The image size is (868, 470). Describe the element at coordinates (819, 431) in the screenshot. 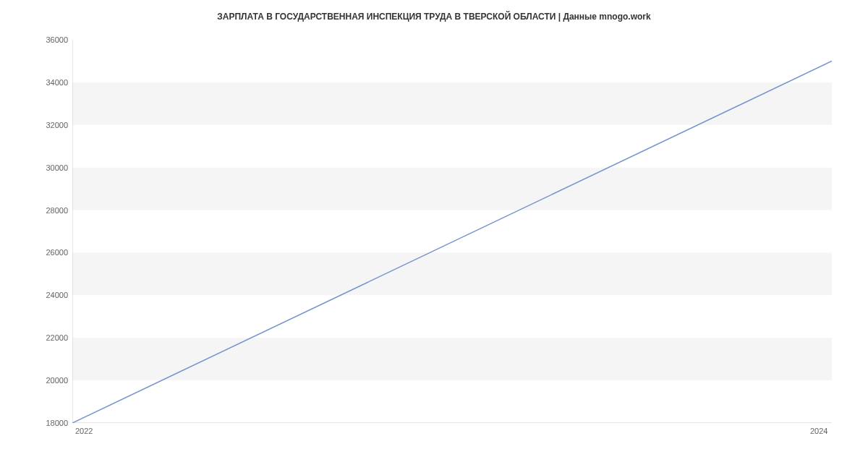

I see `x-tick-label: 2024` at that location.